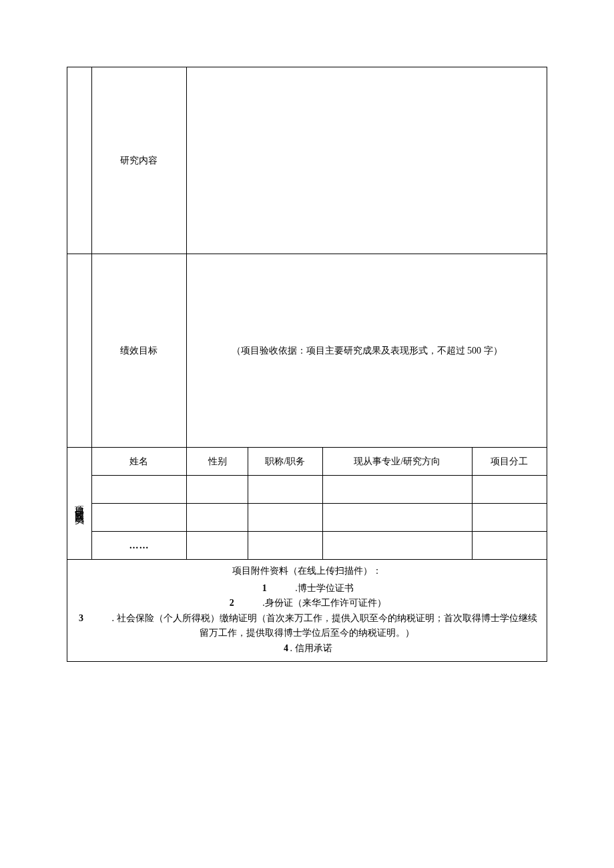  I want to click on attachment-text: . 信用承诺, so click(311, 648).